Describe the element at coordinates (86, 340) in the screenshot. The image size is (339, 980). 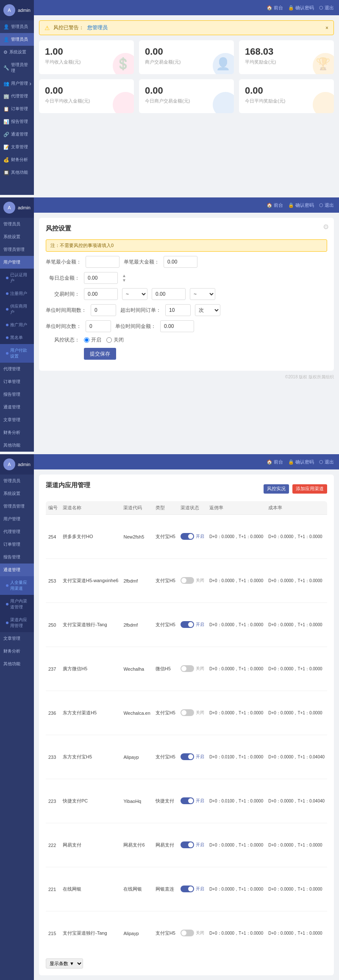
I see `radio-open-input` at that location.